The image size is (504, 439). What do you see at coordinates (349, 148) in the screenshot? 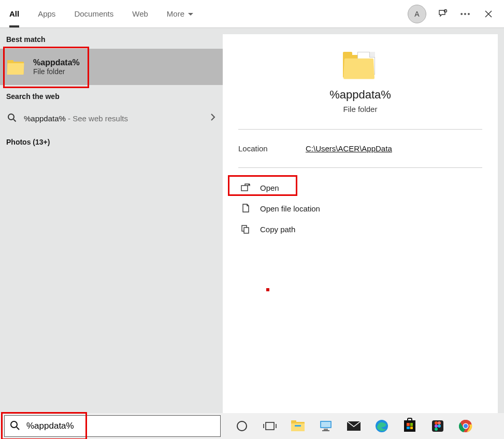
I see `location-value: C:\Users\ACER\AppData` at bounding box center [349, 148].